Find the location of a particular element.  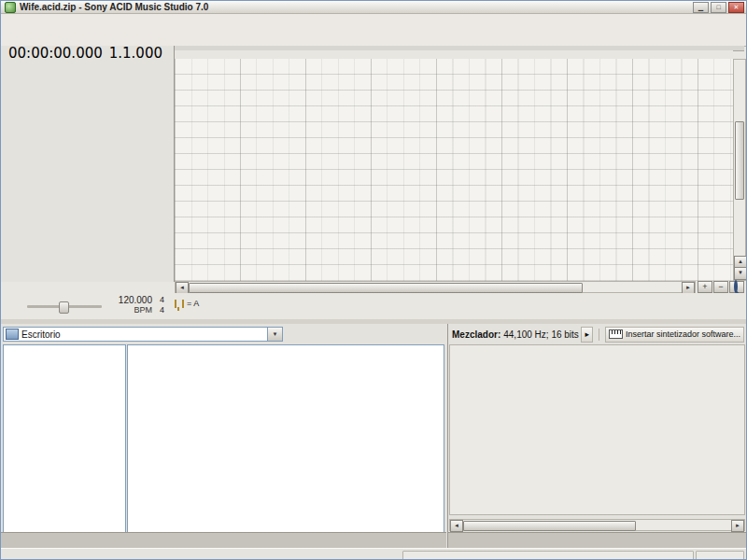

menu-bar is located at coordinates (374, 22).